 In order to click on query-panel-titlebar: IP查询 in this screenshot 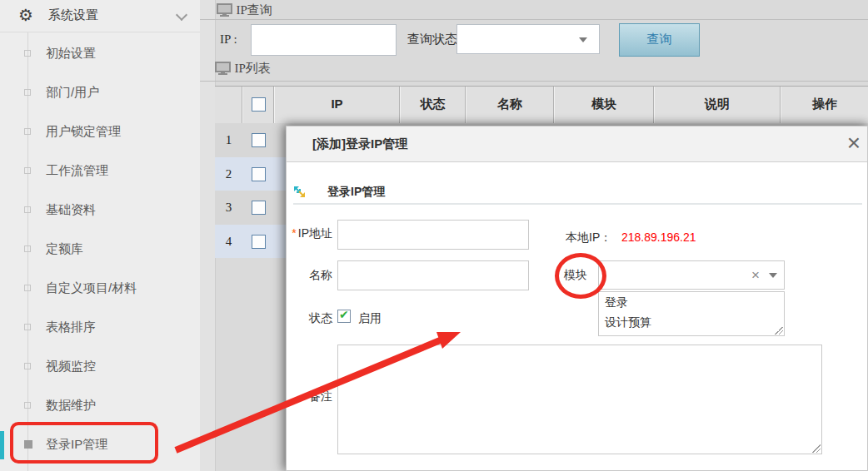, I will do `click(245, 12)`.